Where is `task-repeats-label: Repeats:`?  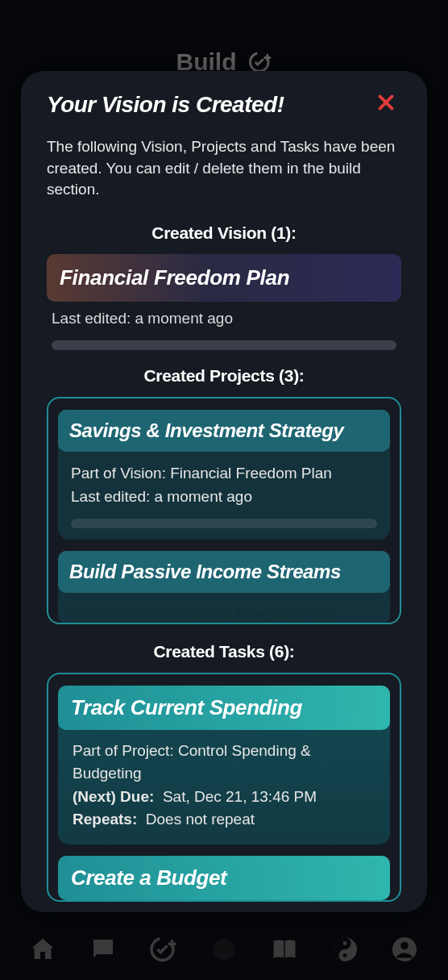 task-repeats-label: Repeats: is located at coordinates (105, 819).